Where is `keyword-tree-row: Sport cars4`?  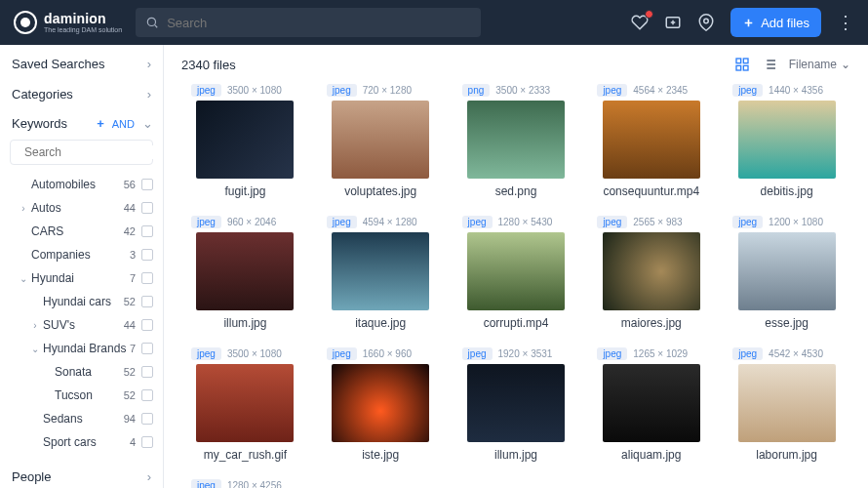 keyword-tree-row: Sport cars4 is located at coordinates (80, 442).